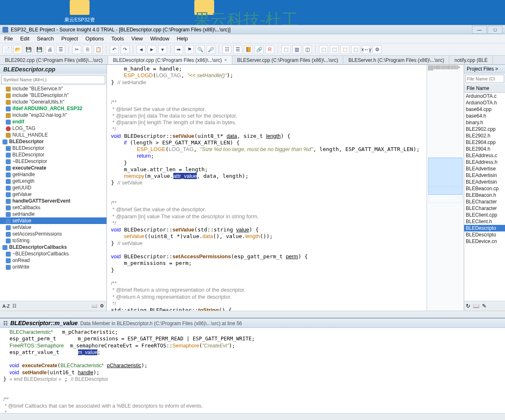 Image resolution: width=505 pixels, height=420 pixels. I want to click on symbol-win-icon: ⬚, so click(323, 50).